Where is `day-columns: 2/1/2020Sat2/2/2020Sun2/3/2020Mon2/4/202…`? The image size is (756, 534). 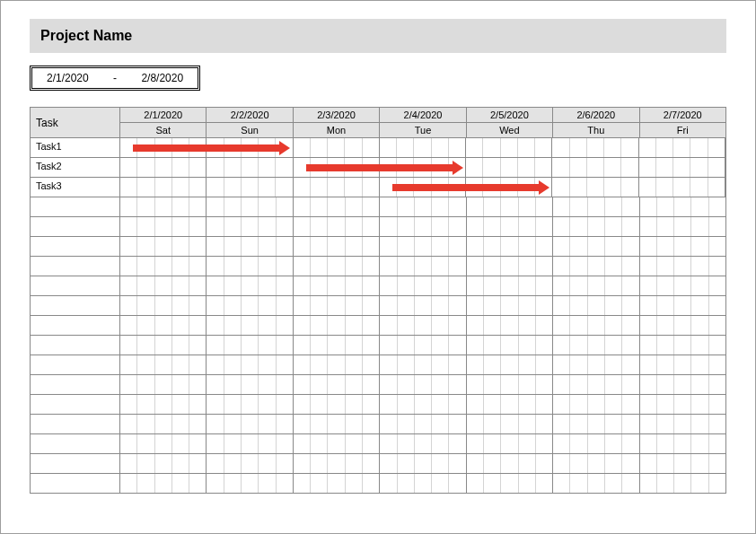 day-columns: 2/1/2020Sat2/2/2020Sun2/3/2020Mon2/4/202… is located at coordinates (423, 123).